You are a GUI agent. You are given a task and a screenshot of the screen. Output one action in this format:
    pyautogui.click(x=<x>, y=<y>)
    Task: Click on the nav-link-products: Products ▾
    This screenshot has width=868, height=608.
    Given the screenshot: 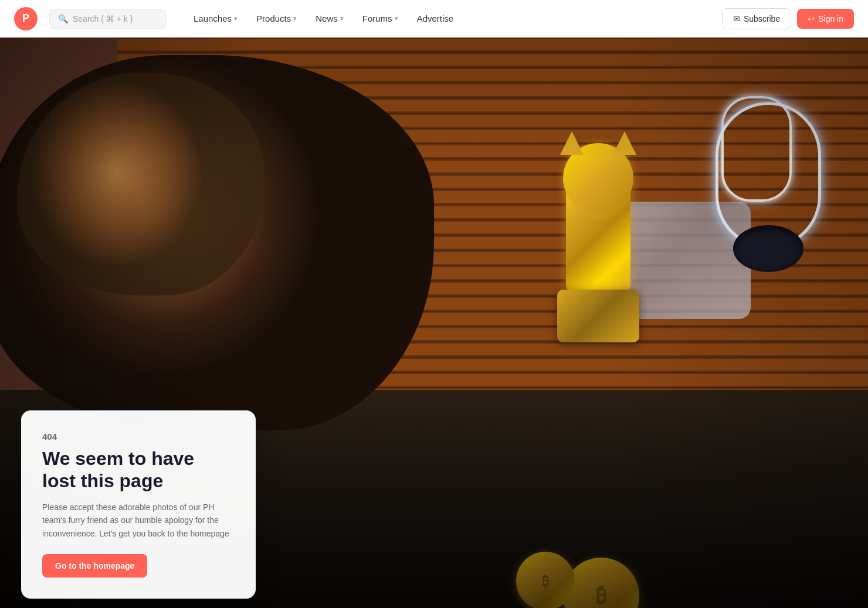 What is the action you would take?
    pyautogui.click(x=277, y=19)
    